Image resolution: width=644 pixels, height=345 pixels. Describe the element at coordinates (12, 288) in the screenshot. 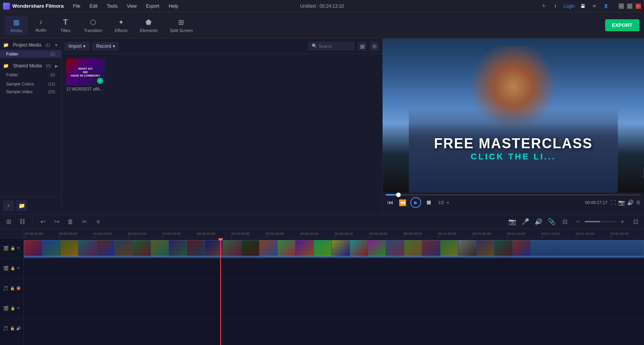

I see `lock-icon-3: 🔒` at that location.